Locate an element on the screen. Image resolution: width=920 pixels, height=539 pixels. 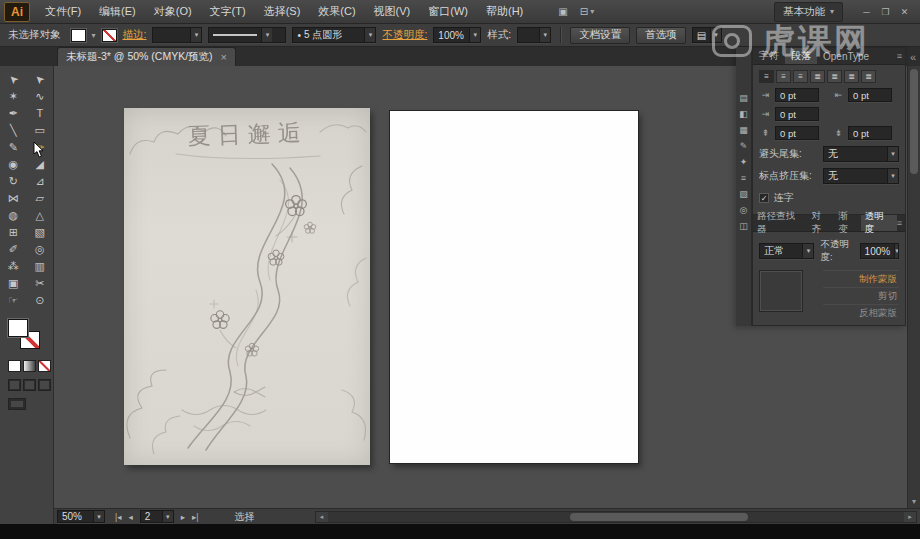
symbol-sprayer-tool: ⁂ is located at coordinates (14, 266).